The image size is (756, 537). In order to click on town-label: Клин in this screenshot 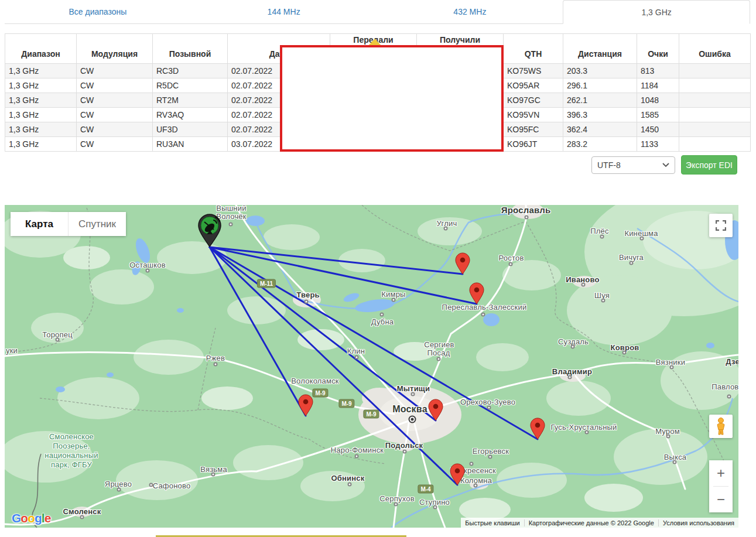, I will do `click(356, 351)`.